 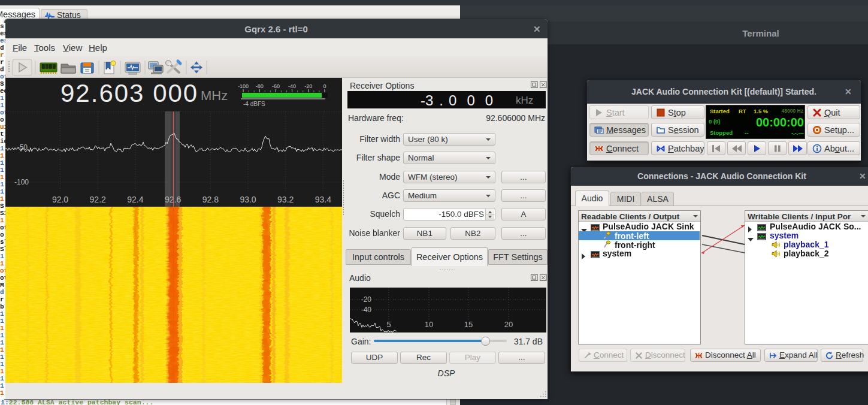 What do you see at coordinates (761, 111) in the screenshot?
I see `svg-text: 1.5 %` at bounding box center [761, 111].